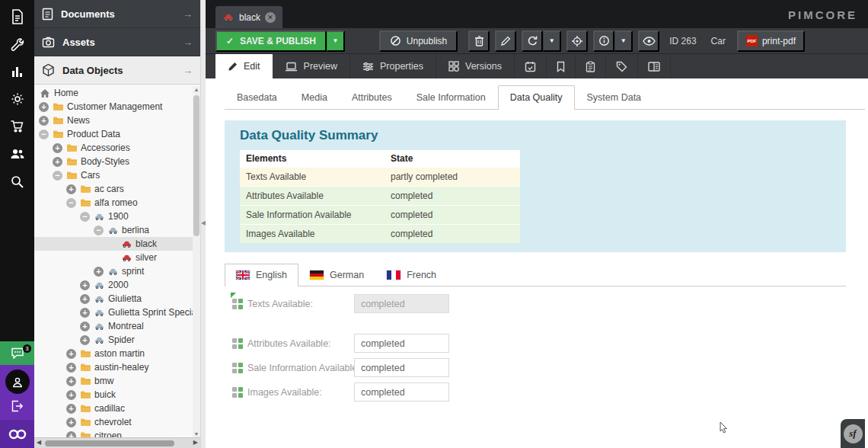 The width and height of the screenshot is (868, 448). I want to click on scroll-up-icon: ▲, so click(196, 90).